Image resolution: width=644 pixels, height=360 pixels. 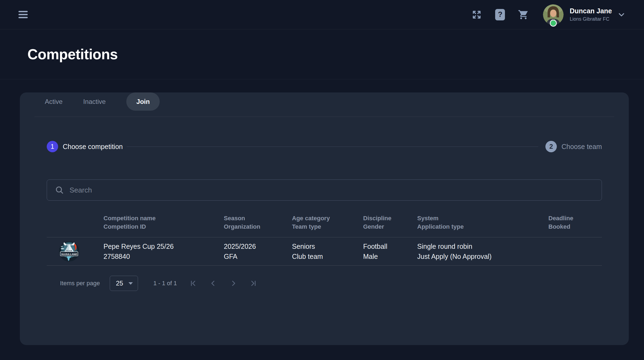 I want to click on discipline: Football, so click(x=390, y=246).